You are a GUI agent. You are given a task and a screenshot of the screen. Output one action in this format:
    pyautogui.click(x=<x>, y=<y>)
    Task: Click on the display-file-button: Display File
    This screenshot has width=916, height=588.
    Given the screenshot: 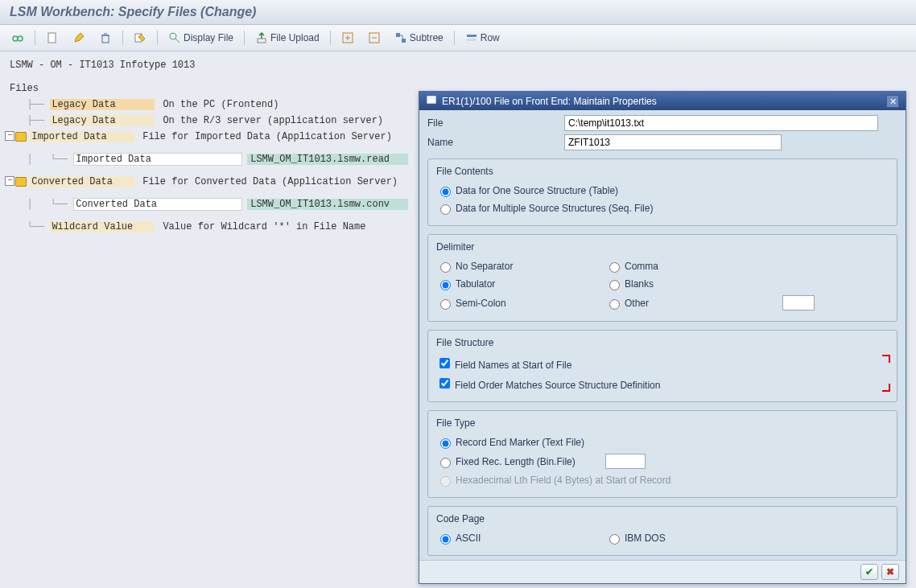 What is the action you would take?
    pyautogui.click(x=201, y=38)
    